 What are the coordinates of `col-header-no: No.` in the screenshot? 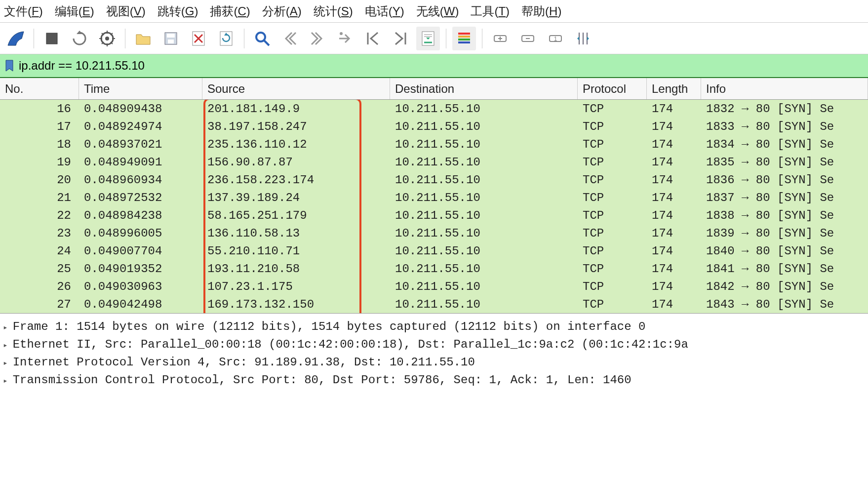 It's located at (39, 89).